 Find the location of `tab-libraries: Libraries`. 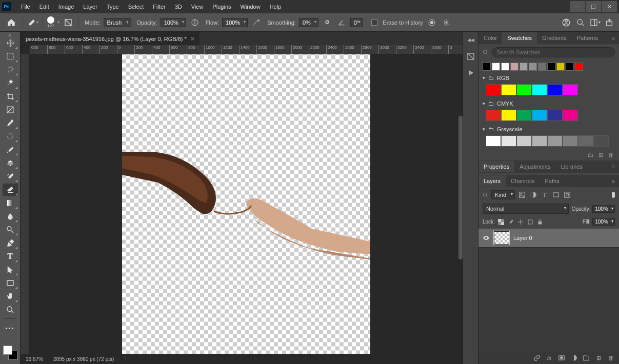

tab-libraries: Libraries is located at coordinates (572, 167).